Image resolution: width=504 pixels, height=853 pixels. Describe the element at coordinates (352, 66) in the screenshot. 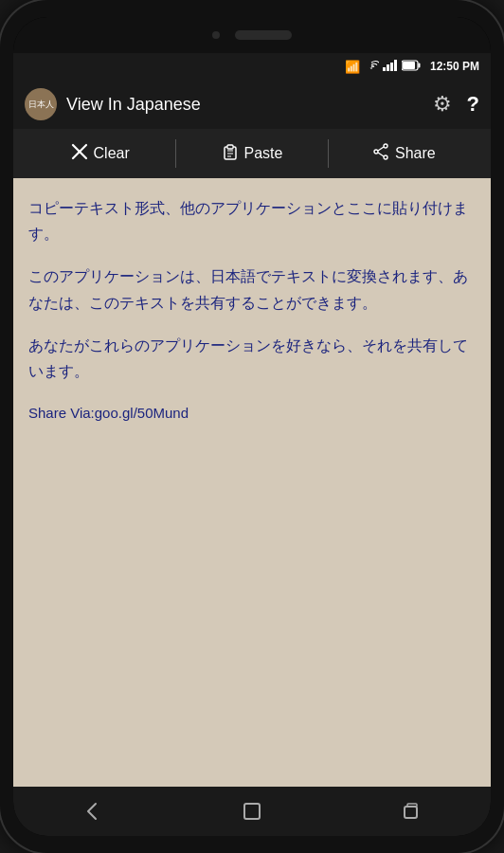

I see `bluetooth-icon: 📶` at that location.